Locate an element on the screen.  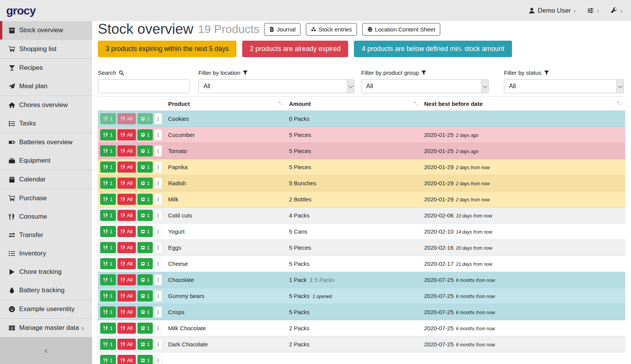
amount-column-header: Amount is located at coordinates (357, 104).